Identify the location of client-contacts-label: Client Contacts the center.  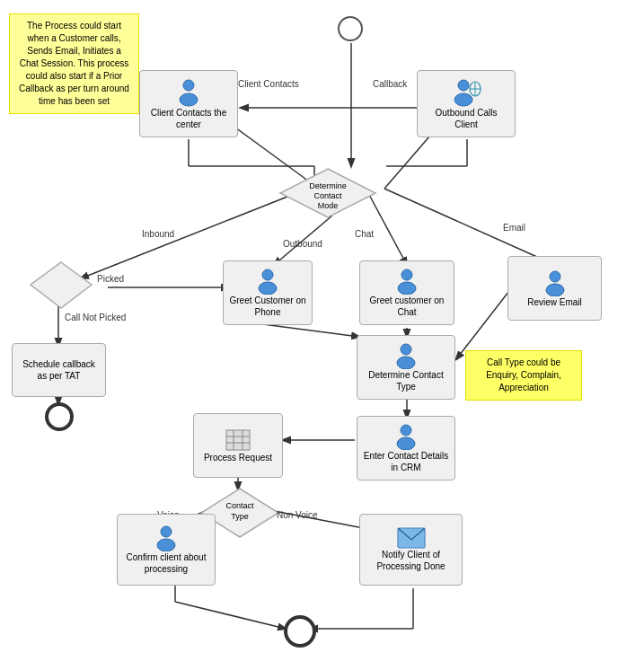
(189, 119).